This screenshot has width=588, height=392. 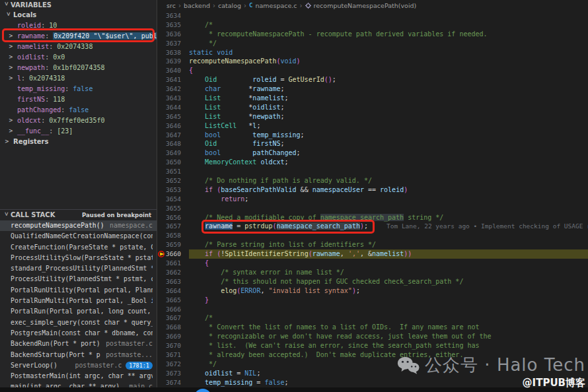 What do you see at coordinates (388, 337) in the screenshot?
I see `code-text: * recognizable or we don't have read acc…` at bounding box center [388, 337].